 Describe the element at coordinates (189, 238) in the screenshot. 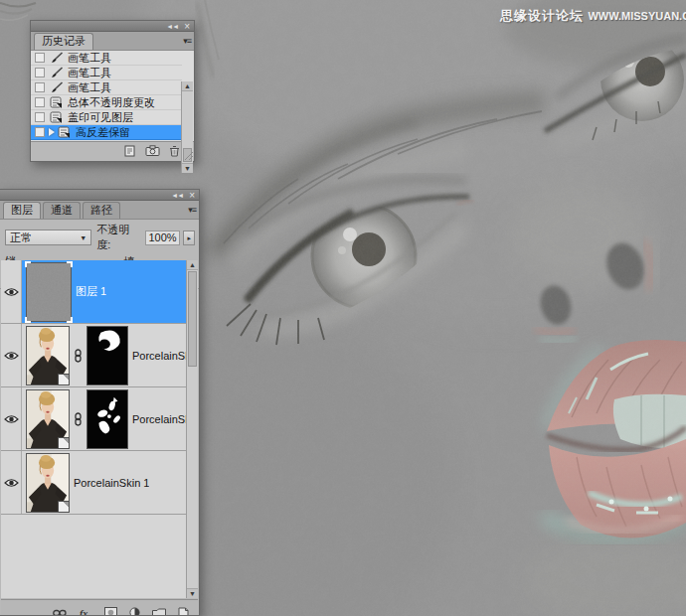

I see `opacity-popup-button: ▸` at that location.